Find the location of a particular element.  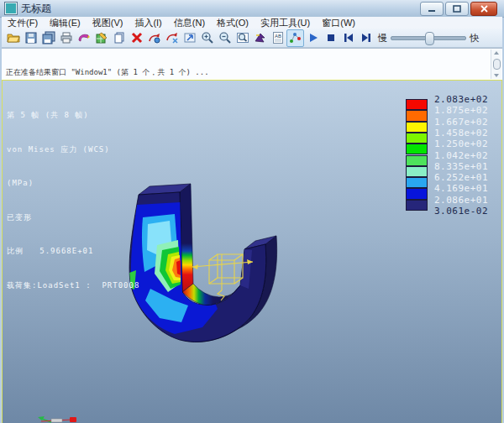

menu-info: 信息(N) is located at coordinates (190, 24).